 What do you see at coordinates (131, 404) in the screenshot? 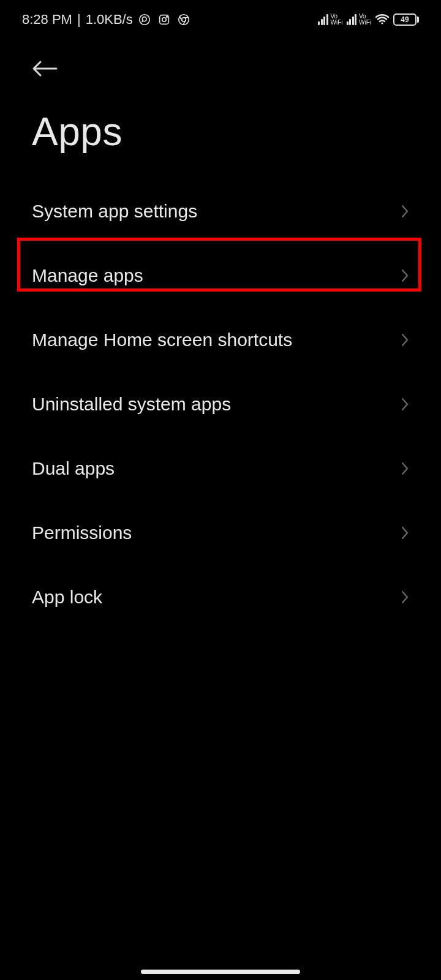
I see `menu-label: Uninstalled system apps` at bounding box center [131, 404].